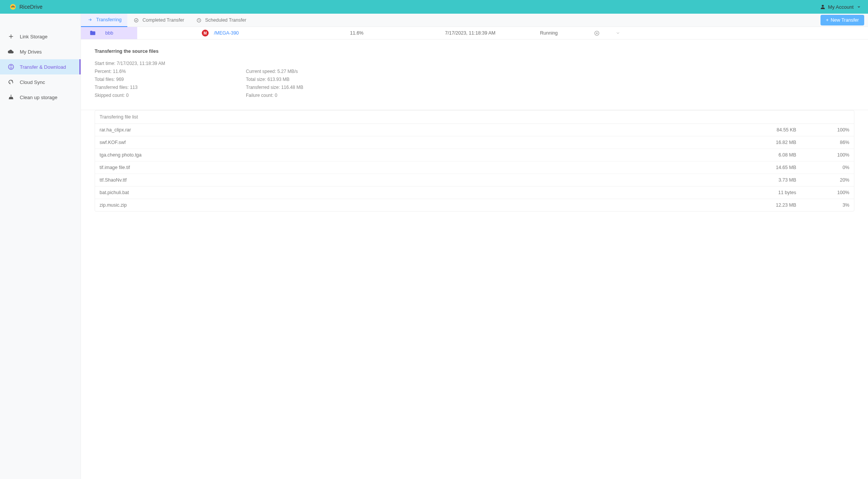  Describe the element at coordinates (474, 205) in the screenshot. I see `file-row: zip.music.zip12.23 MB3%` at that location.